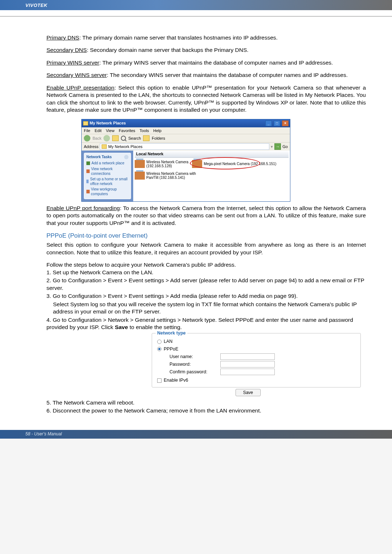  I want to click on view-workgroup-link: View workgroup computers, so click(107, 192).